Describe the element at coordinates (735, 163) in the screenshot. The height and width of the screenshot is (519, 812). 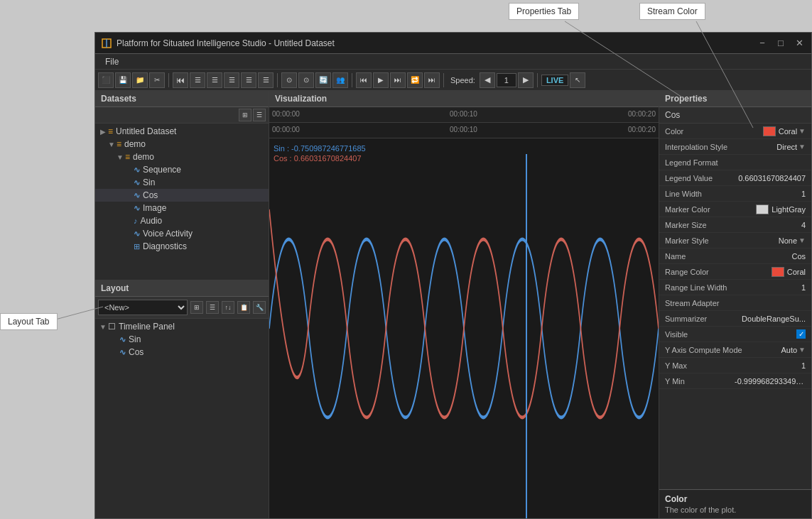
I see `prop-row-legend-format: Legend Format` at that location.